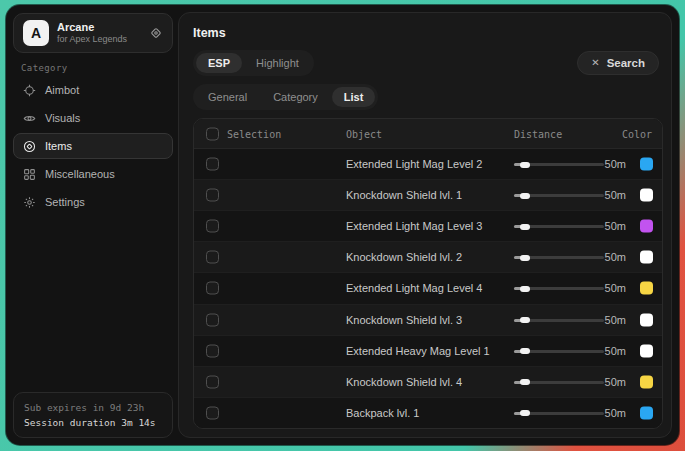 This screenshot has width=685, height=451. Describe the element at coordinates (286, 97) in the screenshot. I see `view-tabs: GeneralCategoryList` at that location.